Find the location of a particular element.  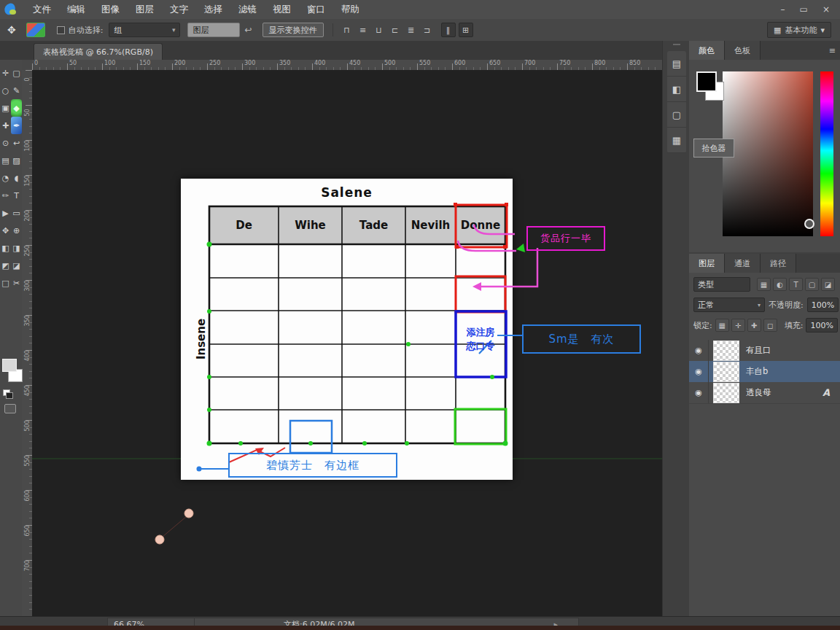

tool-25-icon: □ is located at coordinates (6, 283).